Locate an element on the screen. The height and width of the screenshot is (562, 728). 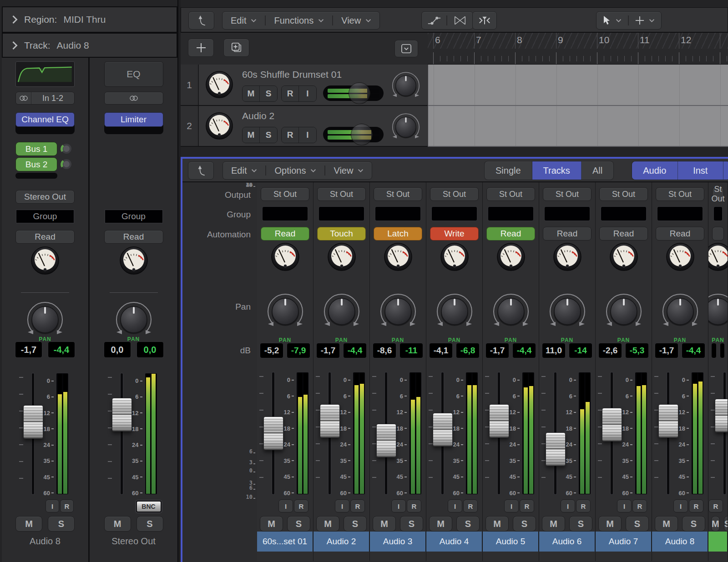
volume-db-value is located at coordinates (714, 351).